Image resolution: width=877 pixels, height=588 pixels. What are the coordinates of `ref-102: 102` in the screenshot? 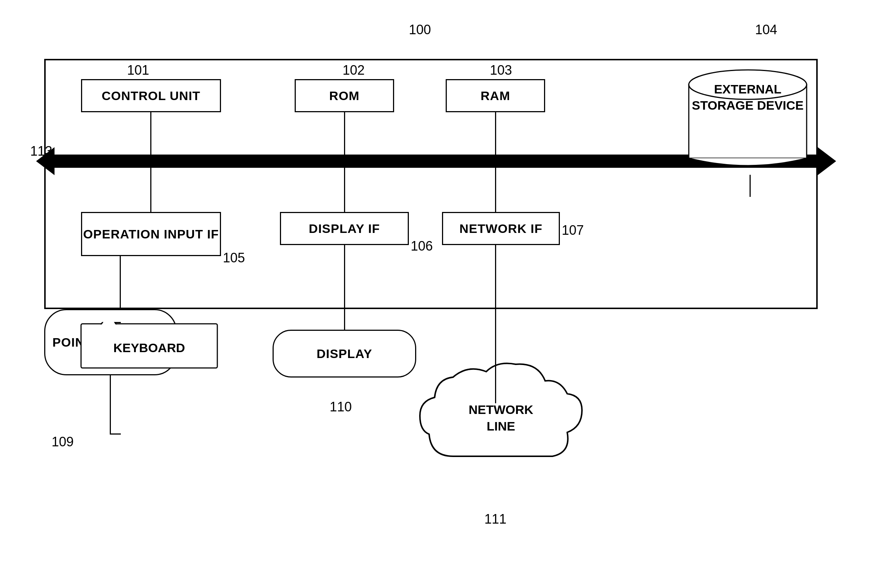 It's located at (354, 70).